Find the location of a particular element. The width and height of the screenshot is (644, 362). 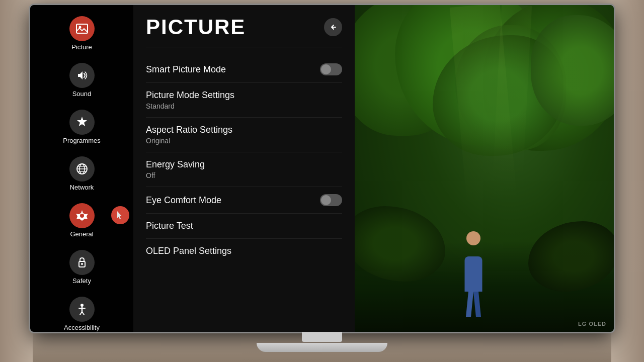

sidebar-label-programmes: Programmes is located at coordinates (82, 141).